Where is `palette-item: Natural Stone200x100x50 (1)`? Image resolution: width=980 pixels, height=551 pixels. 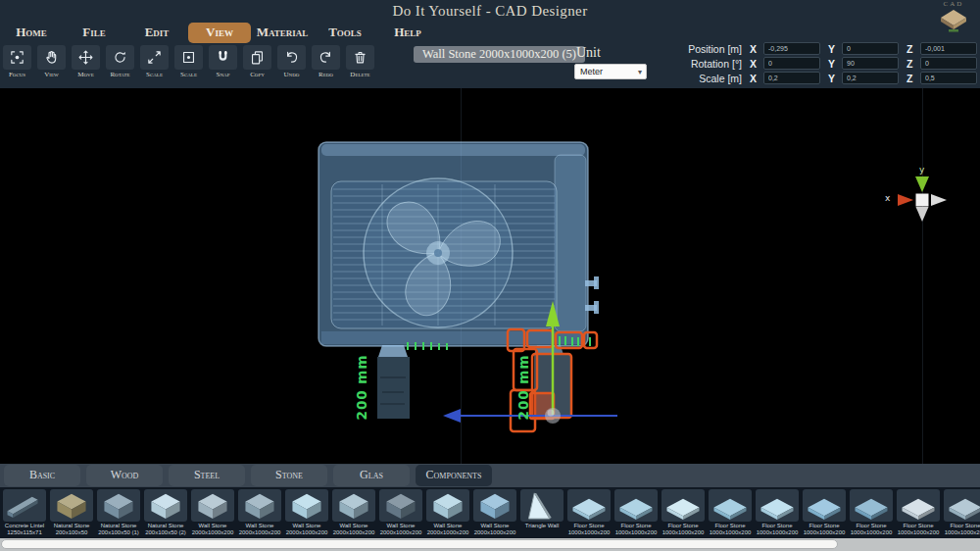
palette-item: Natural Stone200x100x50 (1) is located at coordinates (119, 513).